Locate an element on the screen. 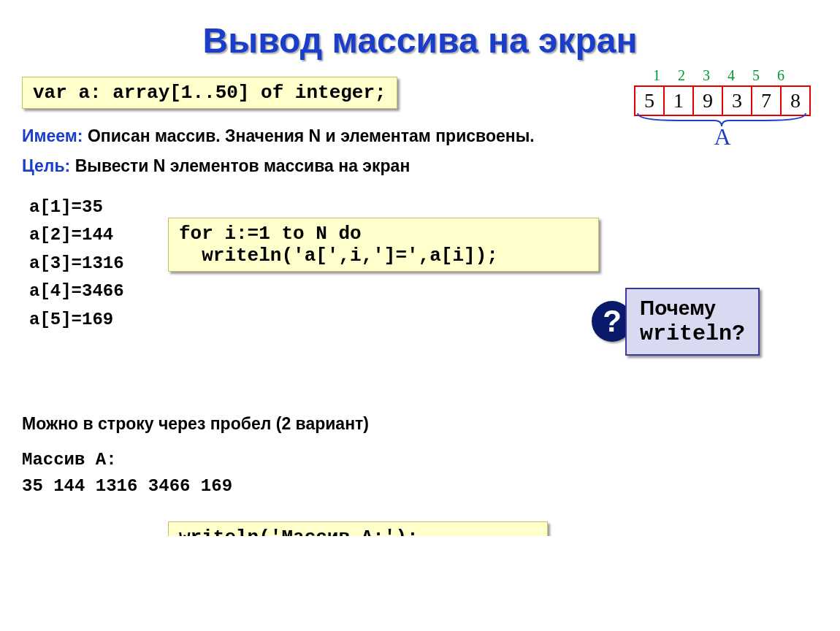 The width and height of the screenshot is (840, 631). array-cell: 9 is located at coordinates (709, 101).